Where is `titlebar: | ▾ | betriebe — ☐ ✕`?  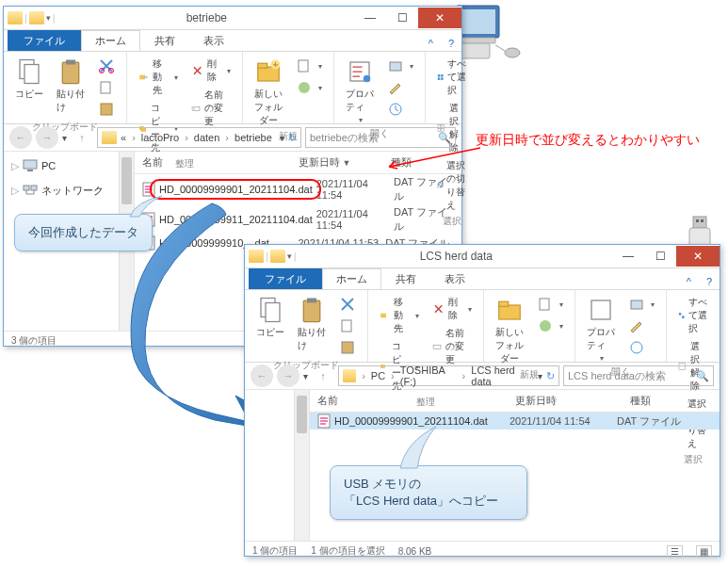
titlebar: | ▾ | betriebe — ☐ ✕ is located at coordinates (233, 19).